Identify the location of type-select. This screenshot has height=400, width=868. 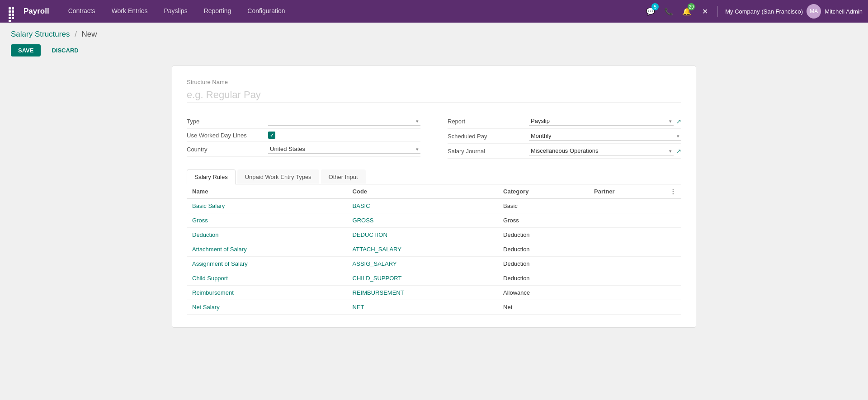
(344, 121).